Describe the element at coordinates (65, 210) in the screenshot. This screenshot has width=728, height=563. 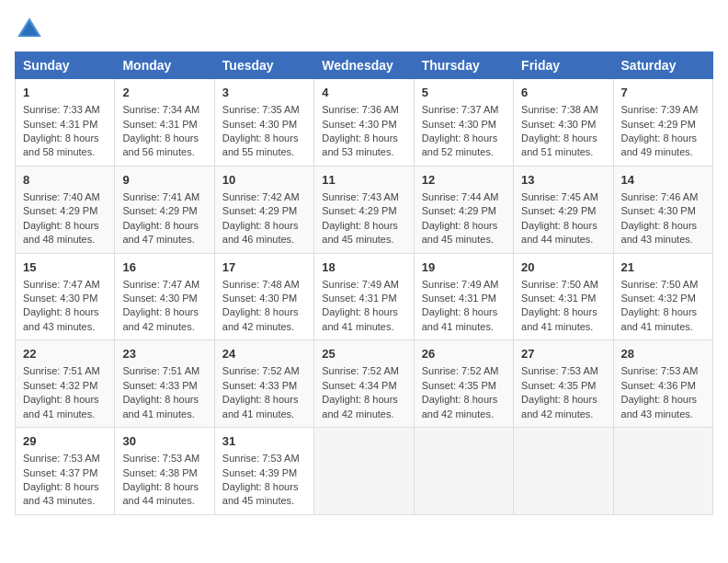
I see `calendar-cell: 8 Sunrise: 7:40 AMSunset: 4:29 PMDayligh…` at that location.